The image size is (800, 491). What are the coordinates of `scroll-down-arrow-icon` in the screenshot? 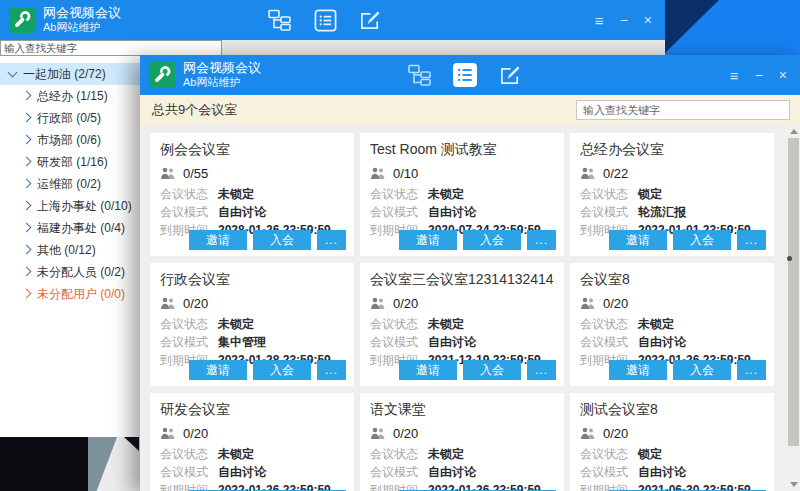 It's located at (794, 484).